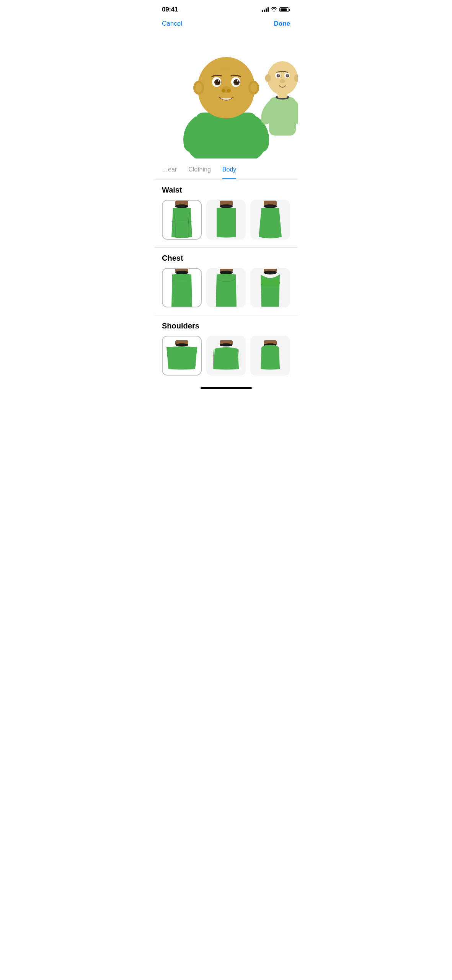  I want to click on status-bar: 09:41, so click(226, 8).